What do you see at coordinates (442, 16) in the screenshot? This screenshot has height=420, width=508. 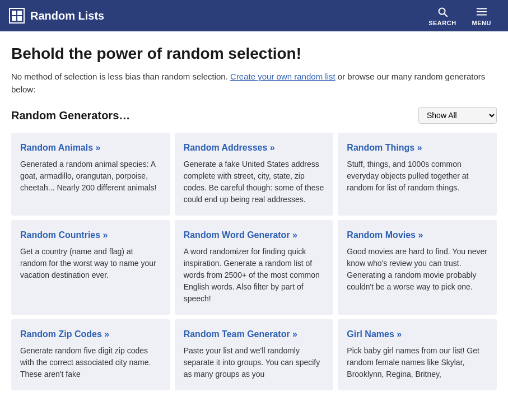 I see `search-button: SEARCH` at bounding box center [442, 16].